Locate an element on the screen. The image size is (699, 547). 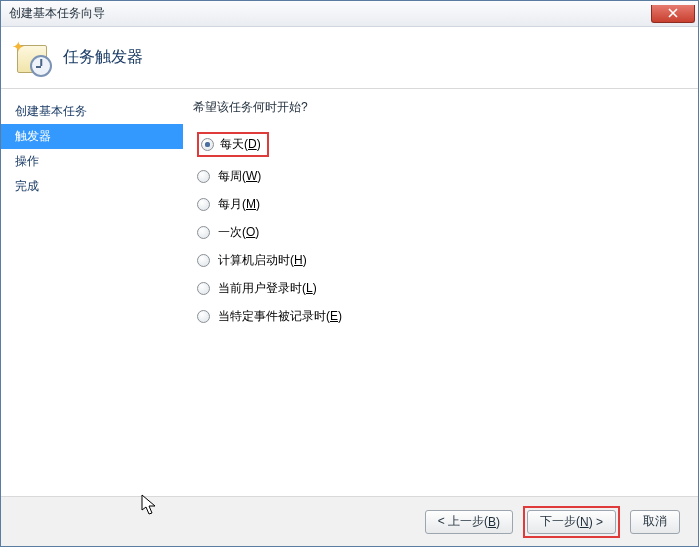
next-button: 下一步(N) > is located at coordinates (572, 522).